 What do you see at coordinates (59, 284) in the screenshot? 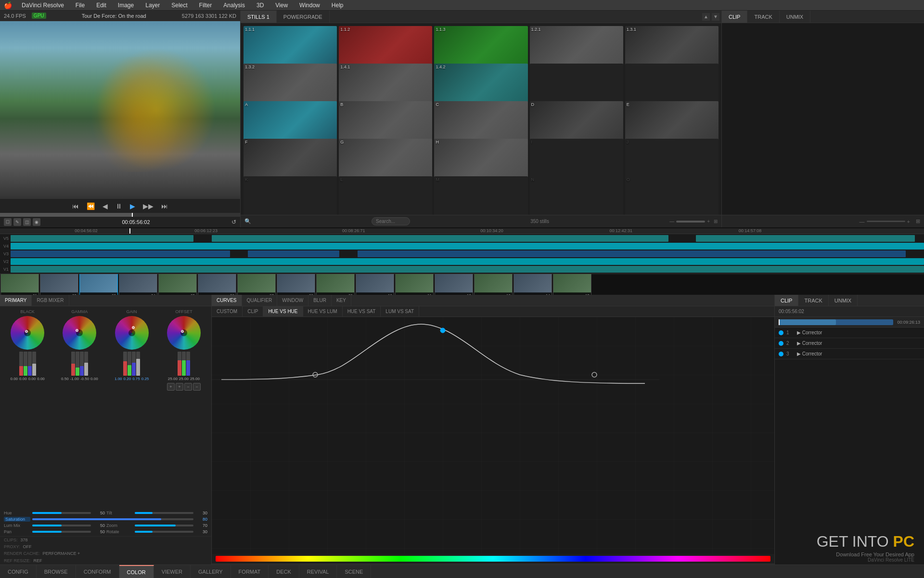
I see `clip-02: 020200:00:47:03` at bounding box center [59, 284].